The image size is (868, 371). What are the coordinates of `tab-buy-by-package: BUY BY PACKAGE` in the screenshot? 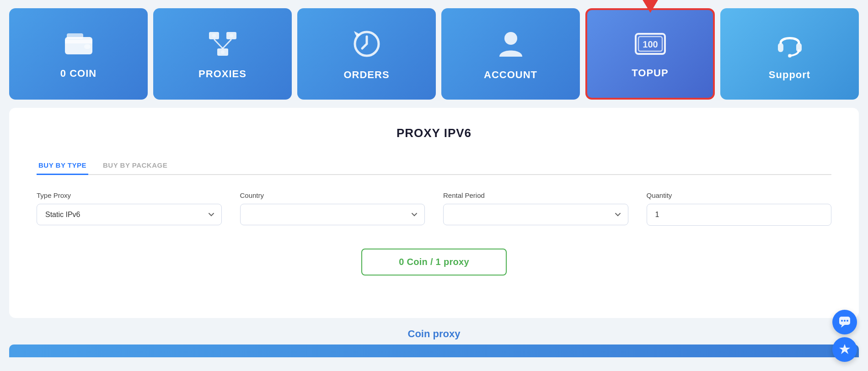 It's located at (135, 166).